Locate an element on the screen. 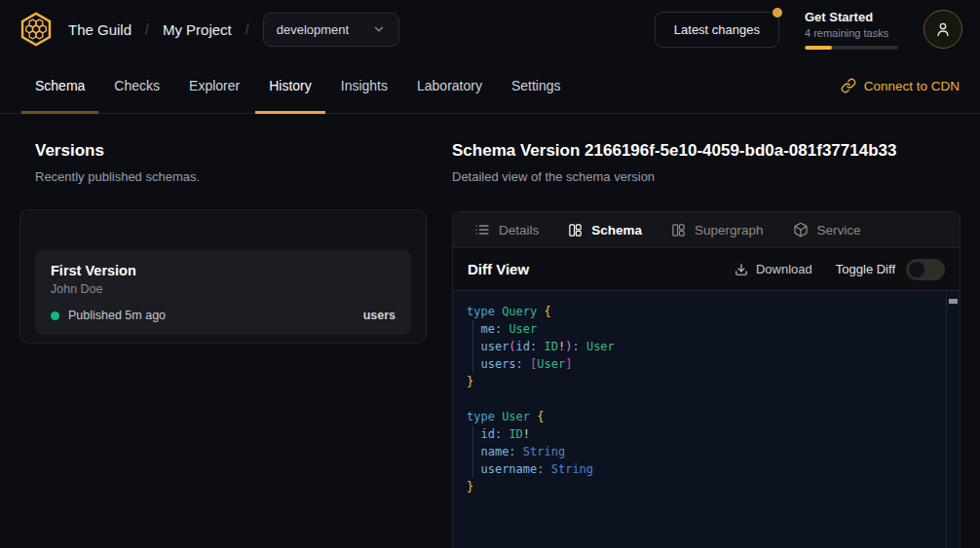 Image resolution: width=980 pixels, height=548 pixels. tab-supergraph: Supergraph is located at coordinates (717, 230).